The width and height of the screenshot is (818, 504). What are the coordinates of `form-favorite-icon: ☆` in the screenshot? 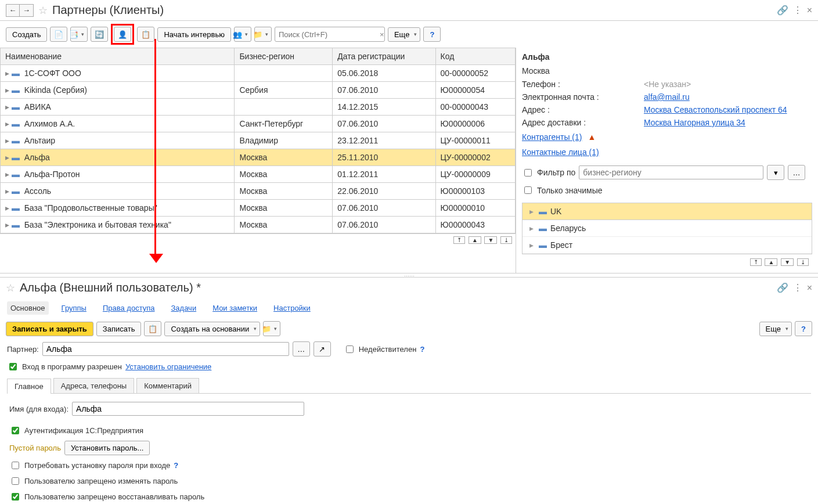 It's located at (10, 288).